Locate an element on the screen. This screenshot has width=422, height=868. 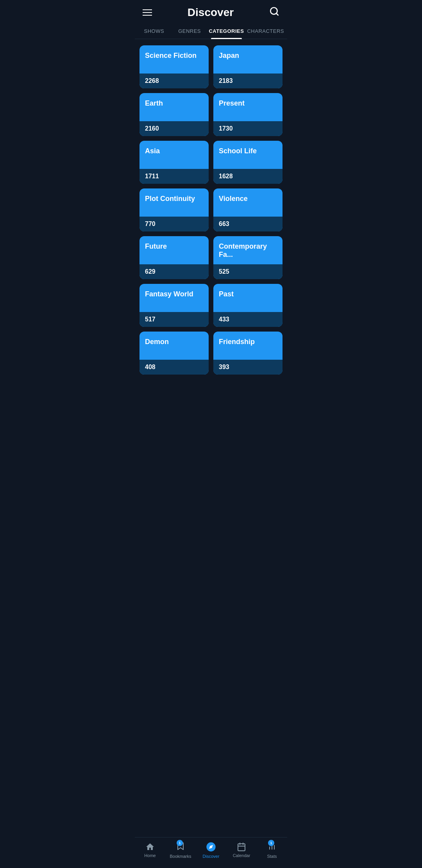
category-card: Demon 408 is located at coordinates (174, 353).